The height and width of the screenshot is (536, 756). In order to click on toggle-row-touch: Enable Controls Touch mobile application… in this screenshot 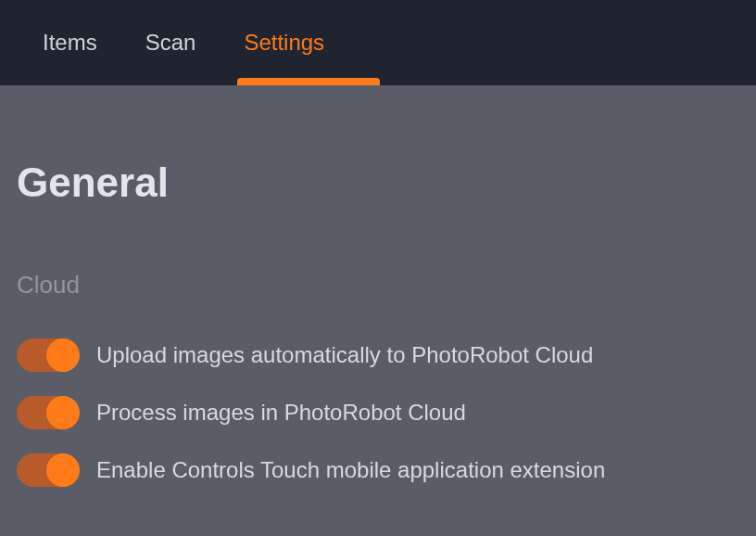, I will do `click(378, 470)`.